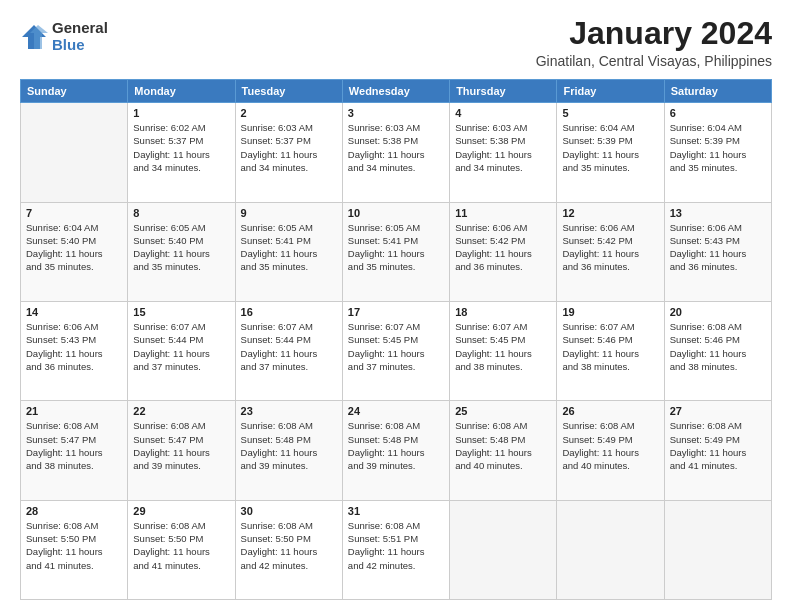 Image resolution: width=792 pixels, height=612 pixels. Describe the element at coordinates (396, 546) in the screenshot. I see `day-info: Sunrise: 6:08 AM Sunset: 5:51 PM Dayligh…` at that location.